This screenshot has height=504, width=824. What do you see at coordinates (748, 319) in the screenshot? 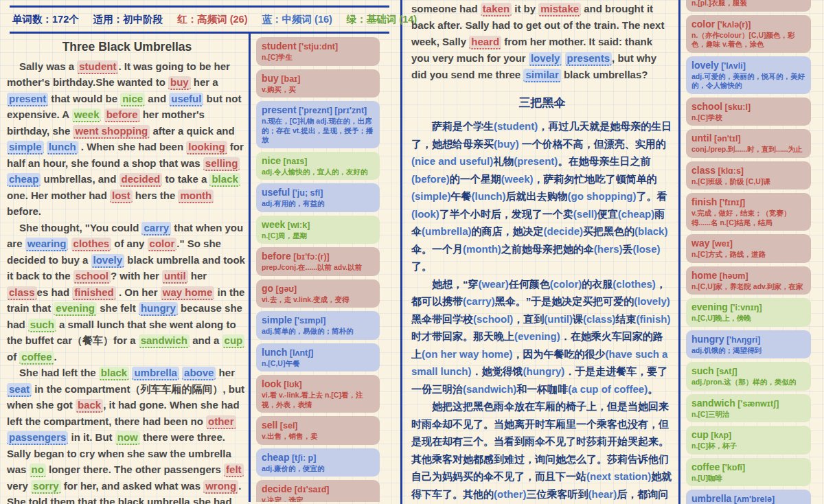
I see `vocab-definition: n.[C,U]晚上，傍晚` at bounding box center [748, 319].